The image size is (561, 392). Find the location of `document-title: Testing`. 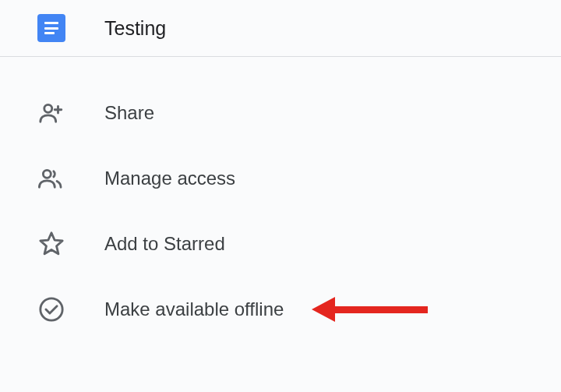

document-title: Testing is located at coordinates (136, 28).